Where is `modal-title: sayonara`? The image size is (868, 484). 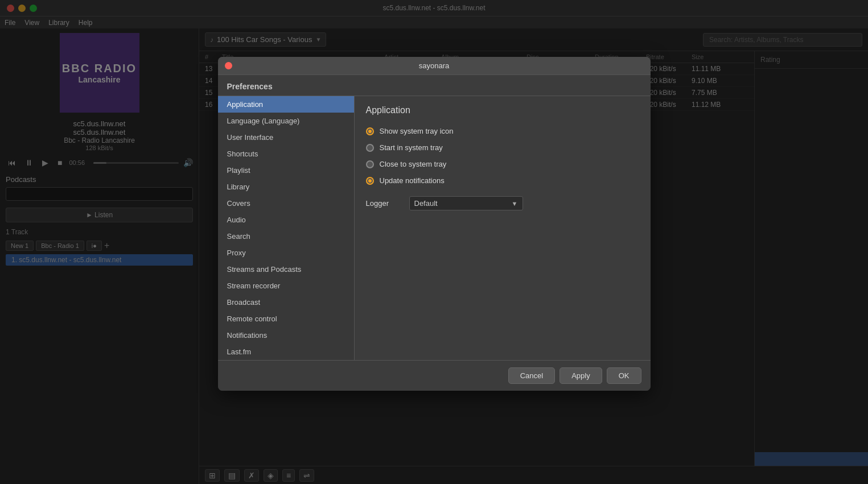
modal-title: sayonara is located at coordinates (434, 66).